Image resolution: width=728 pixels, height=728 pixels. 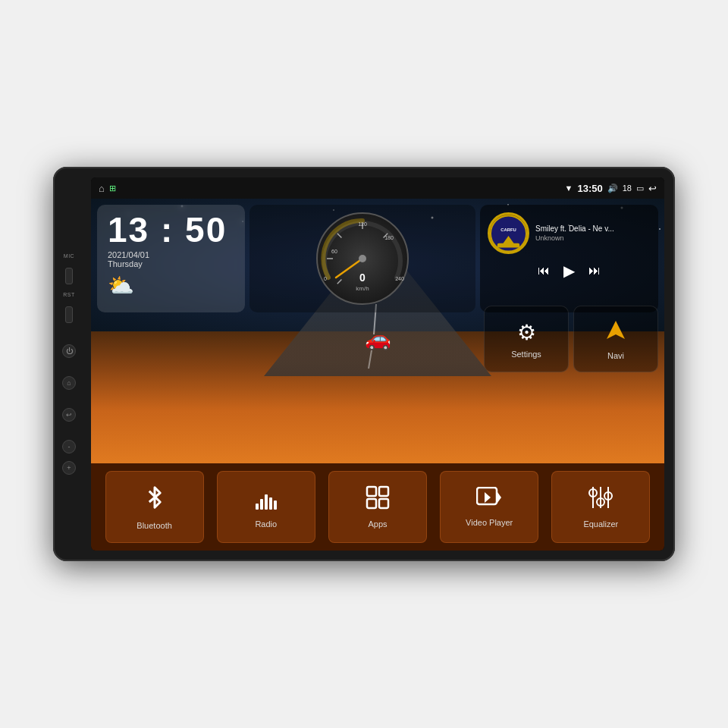 What do you see at coordinates (171, 285) in the screenshot?
I see `weather-icon: ⛅` at bounding box center [171, 285].